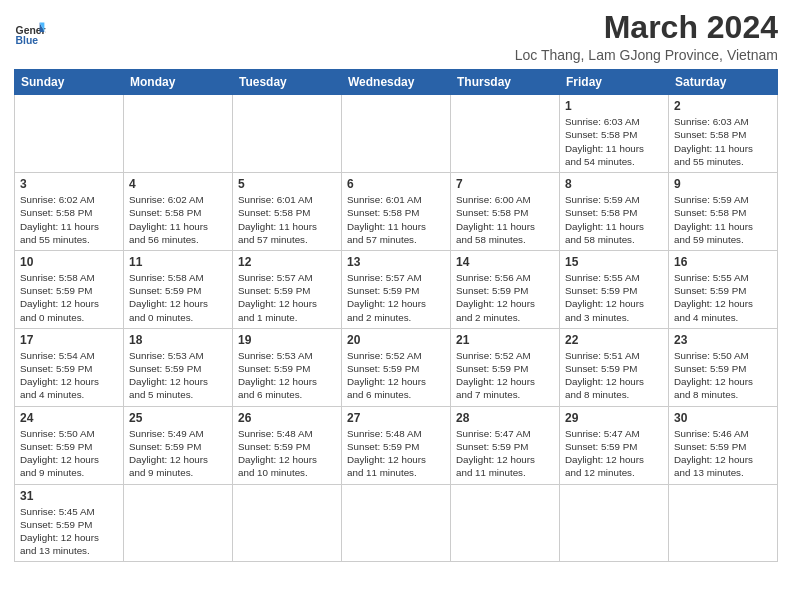 The width and height of the screenshot is (792, 612). I want to click on header: General Blue March 2024 Loc Thang, Lam G…, so click(396, 36).